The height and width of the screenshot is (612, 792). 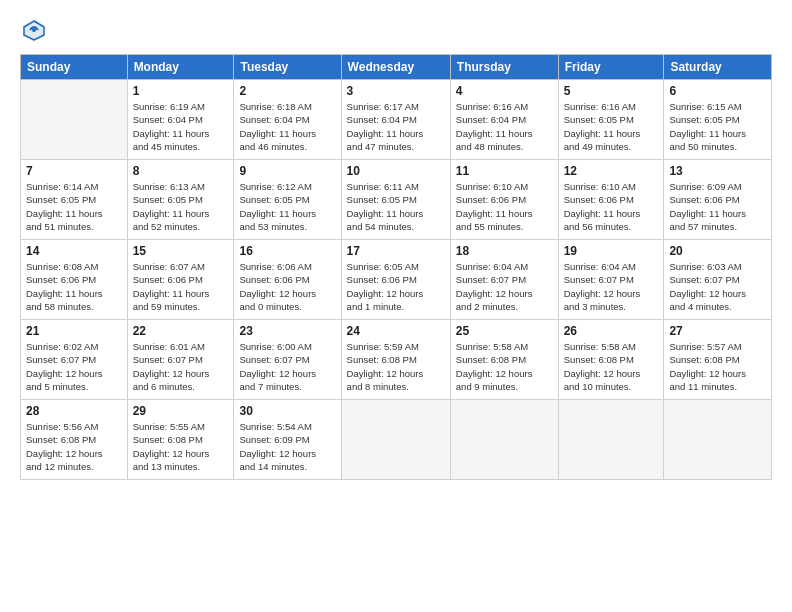 What do you see at coordinates (181, 251) in the screenshot?
I see `day-number: 15` at bounding box center [181, 251].